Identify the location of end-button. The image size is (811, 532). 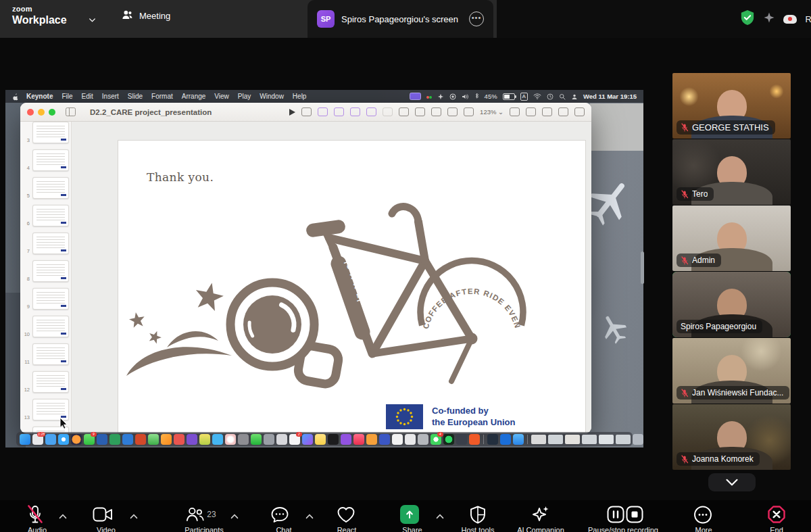
(777, 514).